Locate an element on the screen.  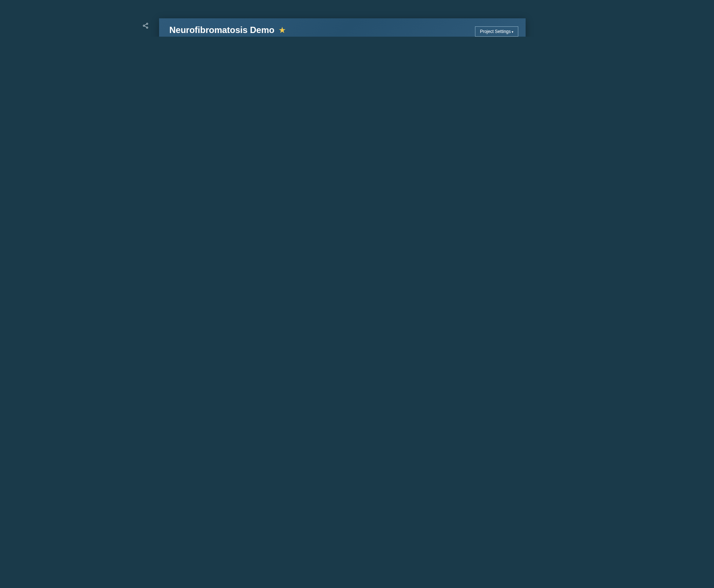
favorite-star-icon: ★ is located at coordinates (282, 30).